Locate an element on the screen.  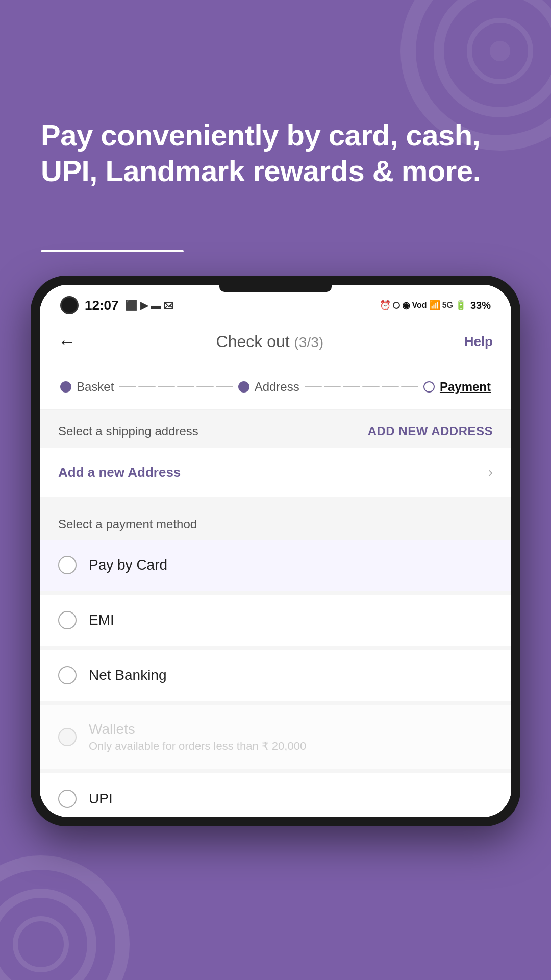
payment-wallets-sublabel: Only available for orders less than ₹ 20… is located at coordinates (197, 746).